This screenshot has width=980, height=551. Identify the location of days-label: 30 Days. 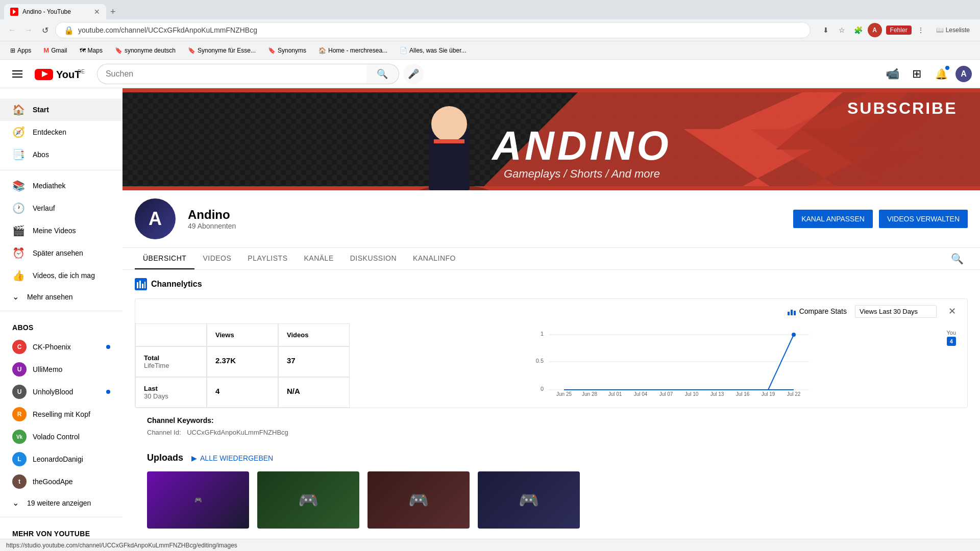
(171, 396).